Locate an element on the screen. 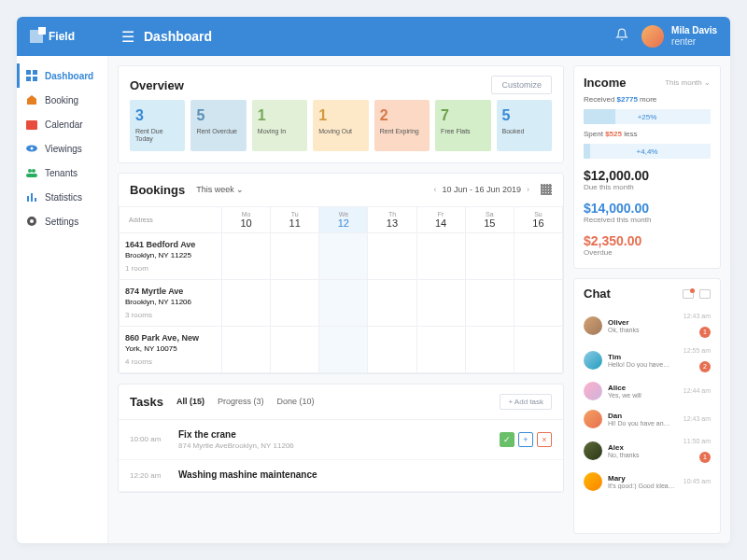 The width and height of the screenshot is (747, 560). user-menu: Mila Davis renter is located at coordinates (680, 36).